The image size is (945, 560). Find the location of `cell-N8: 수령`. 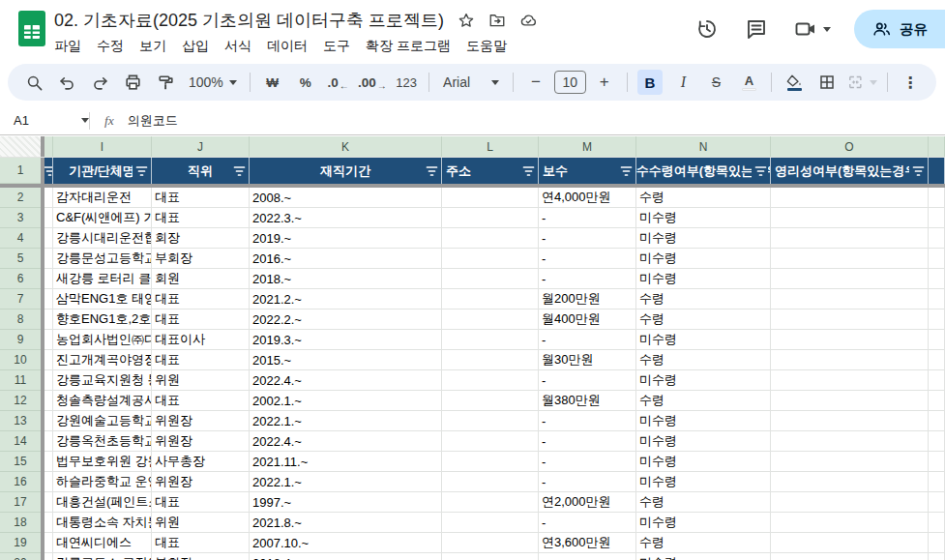

cell-N8: 수령 is located at coordinates (704, 319).